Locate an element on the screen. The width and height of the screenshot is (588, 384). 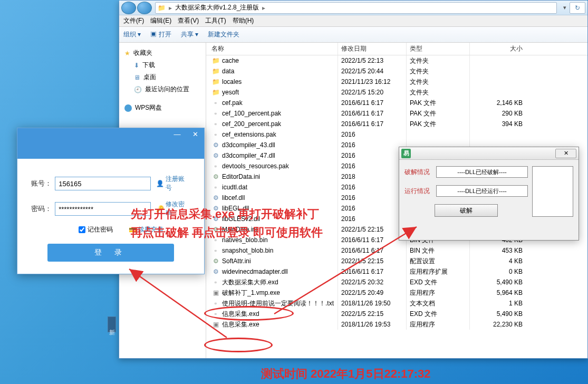
nav-forward-button is located at coordinates (144, 8).